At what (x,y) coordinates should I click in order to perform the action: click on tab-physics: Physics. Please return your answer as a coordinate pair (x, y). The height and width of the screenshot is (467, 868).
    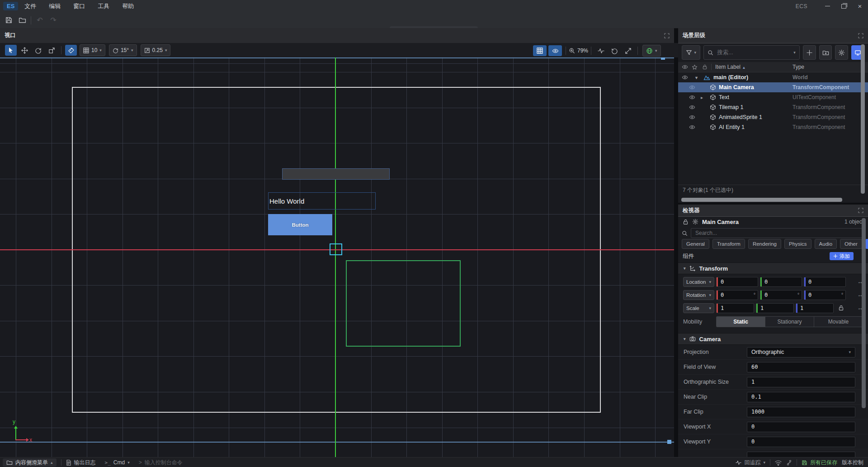
    Looking at the image, I should click on (798, 244).